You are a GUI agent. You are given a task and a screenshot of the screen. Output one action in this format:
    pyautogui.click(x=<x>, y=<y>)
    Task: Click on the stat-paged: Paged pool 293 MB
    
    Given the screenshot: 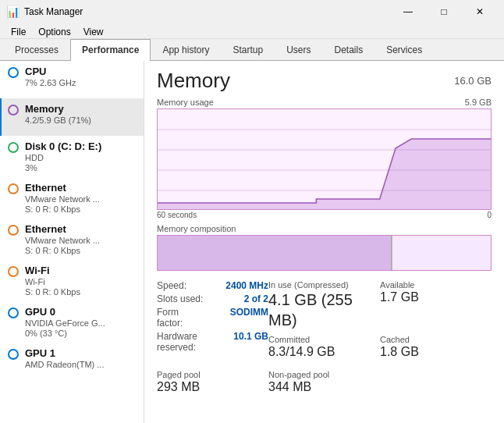 What is the action you would take?
    pyautogui.click(x=212, y=382)
    